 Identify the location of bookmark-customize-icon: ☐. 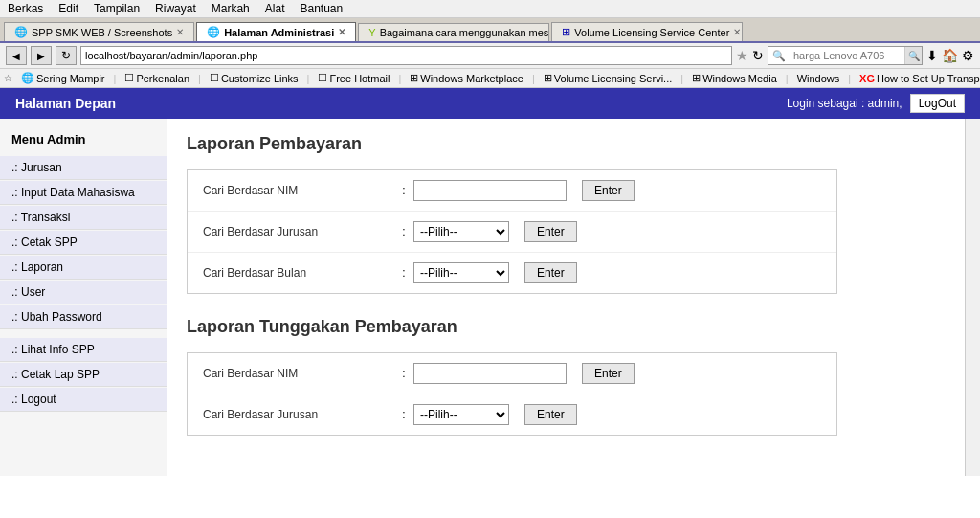
(214, 79).